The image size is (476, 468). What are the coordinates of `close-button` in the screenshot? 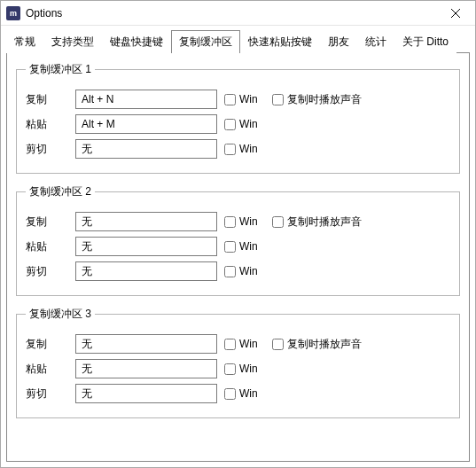 It's located at (456, 13).